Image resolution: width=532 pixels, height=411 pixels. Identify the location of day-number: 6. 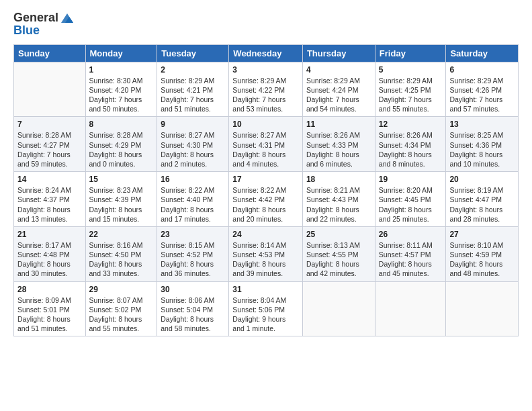
(482, 70).